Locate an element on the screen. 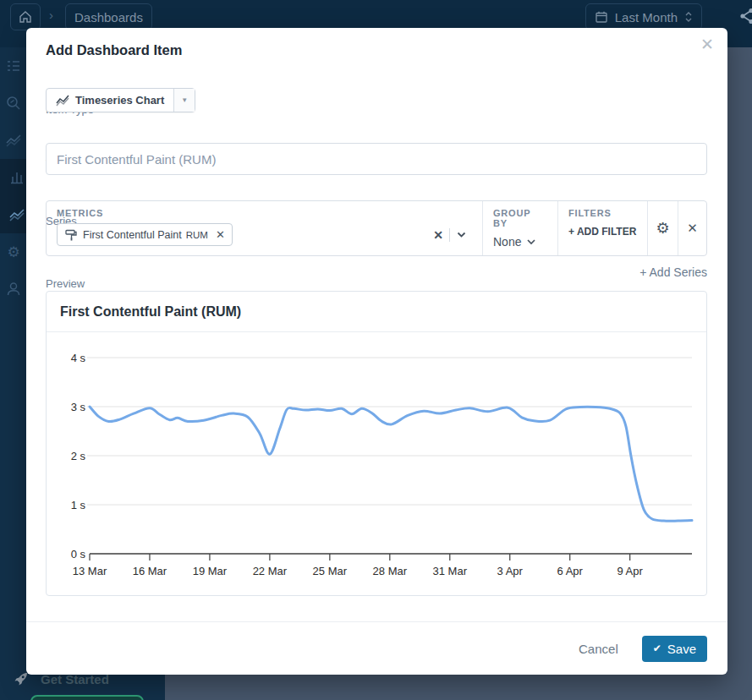 Image resolution: width=752 pixels, height=700 pixels. svg-text: 3 s is located at coordinates (79, 407).